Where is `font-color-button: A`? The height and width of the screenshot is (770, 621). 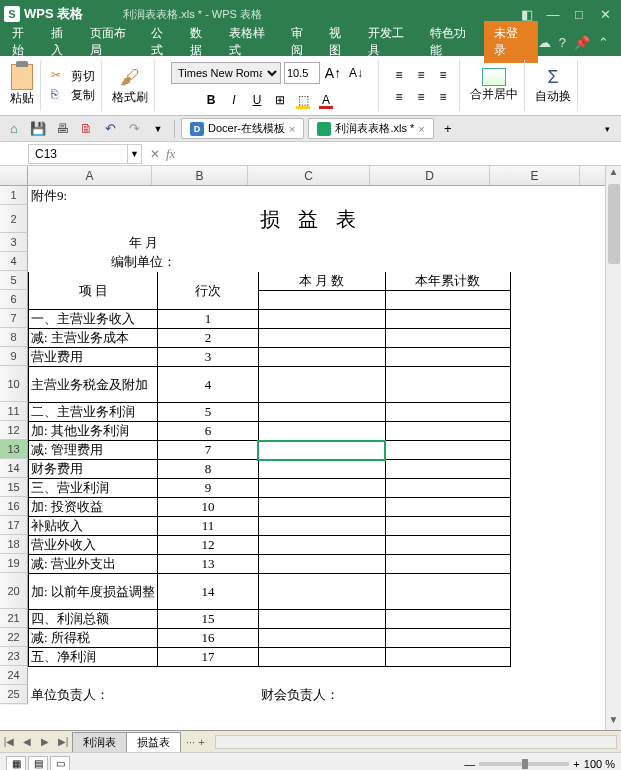
font-color-button: A is located at coordinates (326, 100).